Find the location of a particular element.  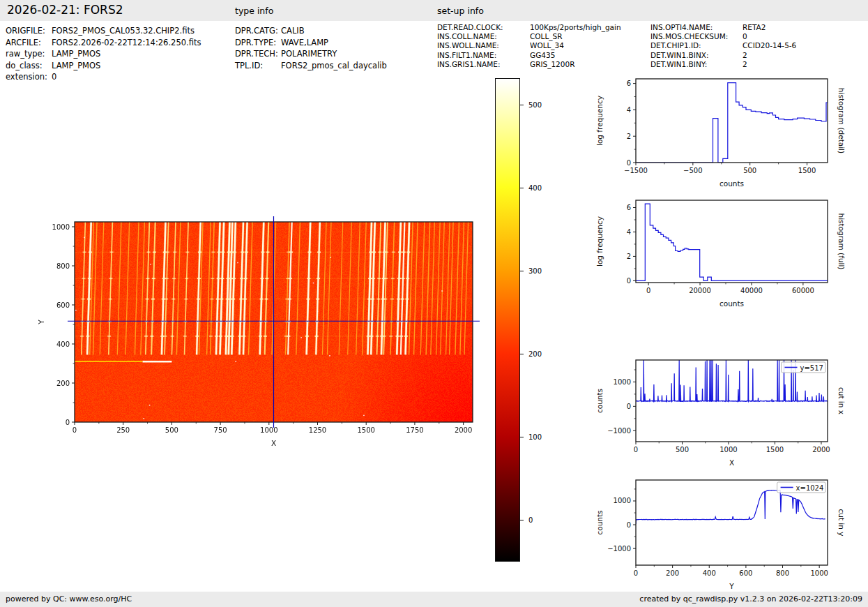

histogram-detail-plot: −1500−50050015000246countslog frequencyh… is located at coordinates (722, 130).